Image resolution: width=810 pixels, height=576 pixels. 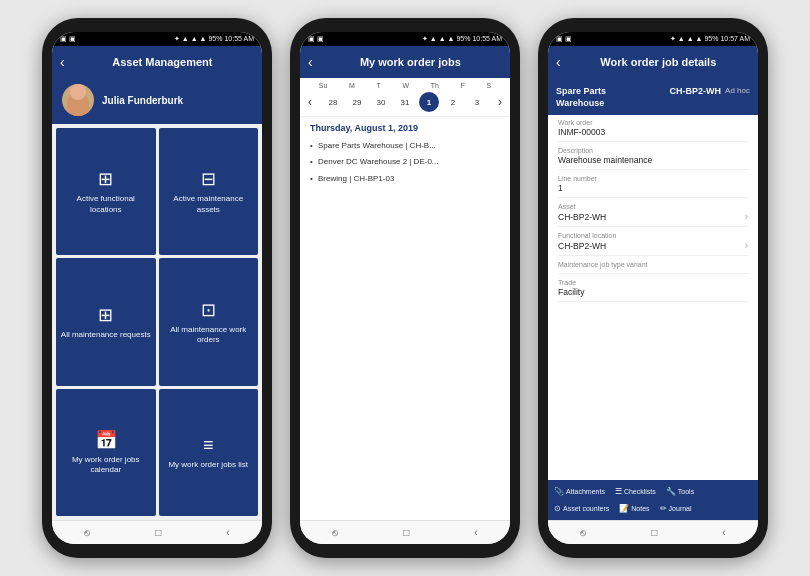 What do you see at coordinates (357, 102) in the screenshot?
I see `date-29: 29` at bounding box center [357, 102].